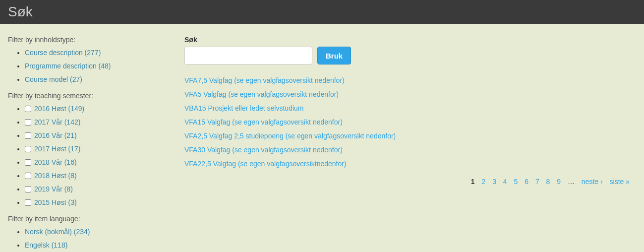 The height and width of the screenshot is (252, 644). Describe the element at coordinates (92, 66) in the screenshot. I see `filter-list-content-type: Course description (277) Programme descr…` at that location.